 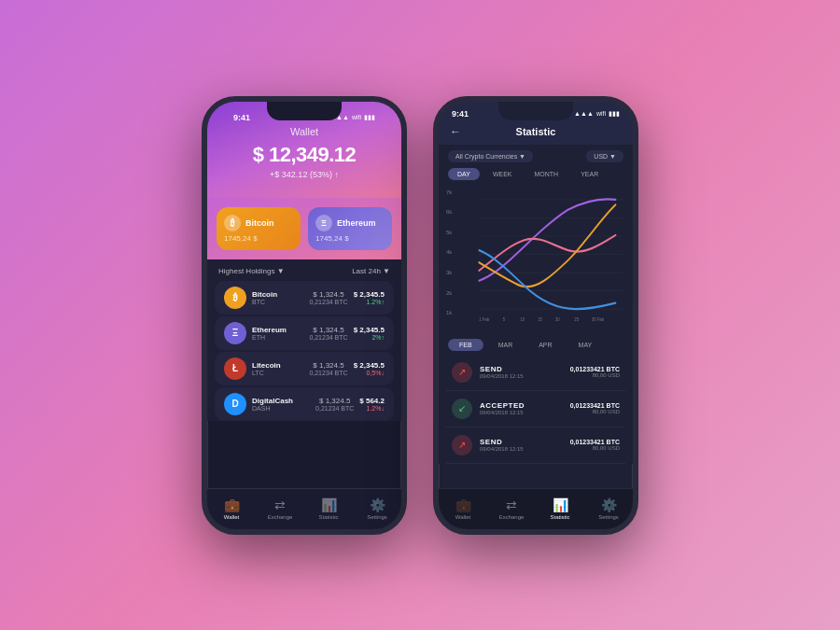 I want to click on bitcoin-card: ₿ Bitcoin 1745,24 $, so click(x=259, y=229).